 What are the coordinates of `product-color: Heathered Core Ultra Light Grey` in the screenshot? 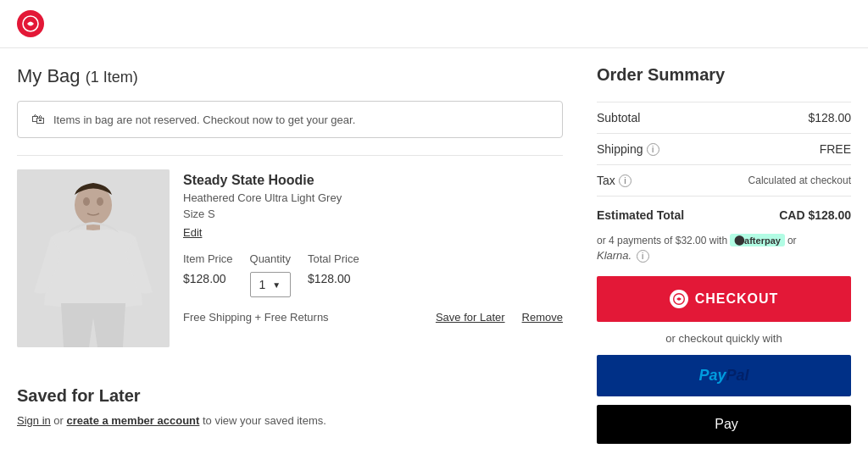 It's located at (373, 198).